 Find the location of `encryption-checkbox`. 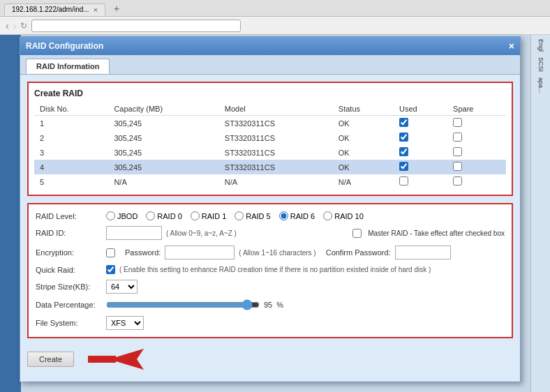

encryption-checkbox is located at coordinates (110, 252).